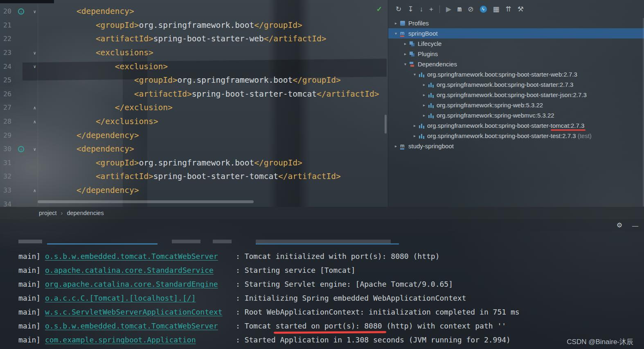 The image size is (644, 349). What do you see at coordinates (484, 9) in the screenshot?
I see `offline-icon: ϟ` at bounding box center [484, 9].